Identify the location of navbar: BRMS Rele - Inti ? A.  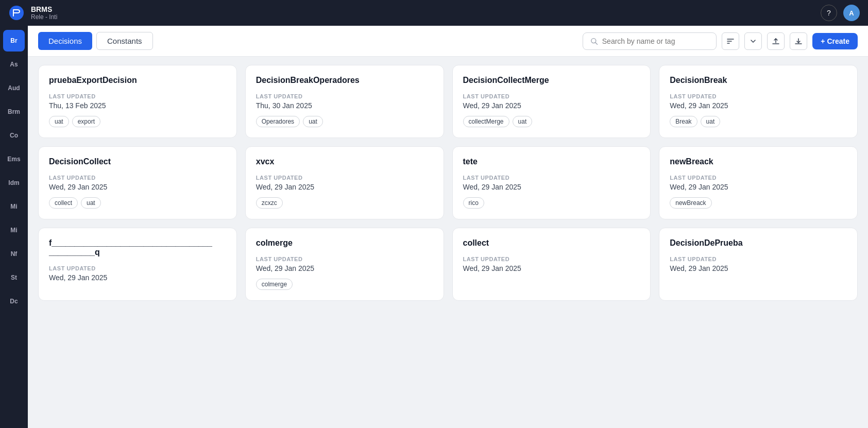
(434, 13).